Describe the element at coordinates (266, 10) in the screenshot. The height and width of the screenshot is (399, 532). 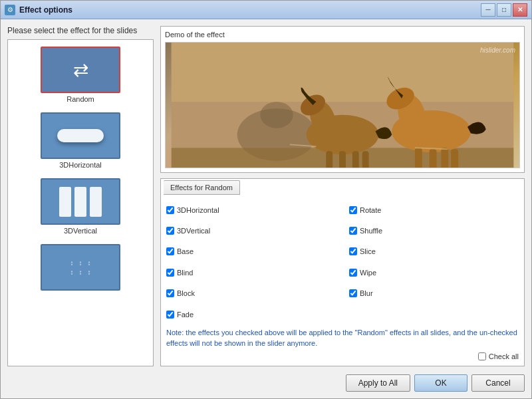
I see `title-bar: ⚙ Effect options ─ □ ✕` at that location.